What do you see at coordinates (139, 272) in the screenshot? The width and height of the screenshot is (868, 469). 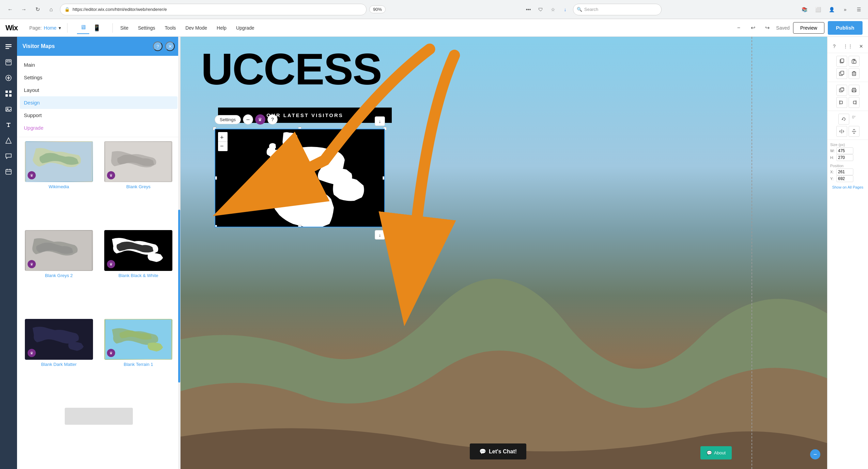 I see `map-item-blank-bw: ♛ Blank Black & White` at bounding box center [139, 272].